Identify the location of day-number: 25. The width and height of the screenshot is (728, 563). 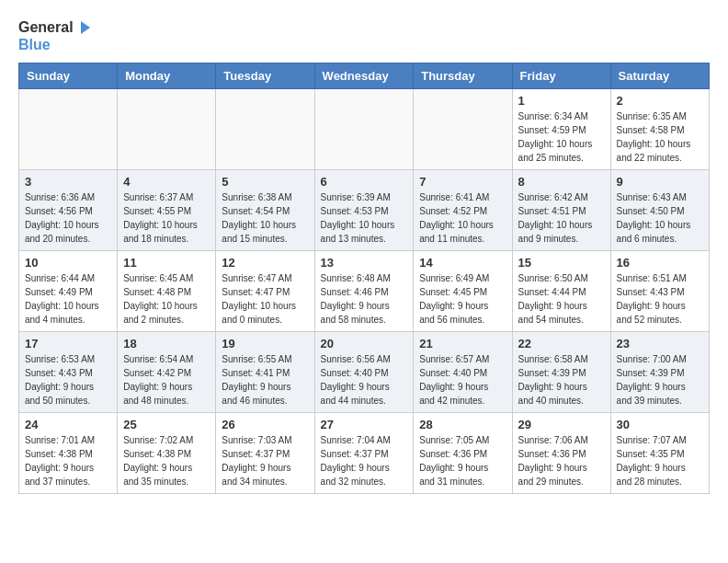
(166, 425).